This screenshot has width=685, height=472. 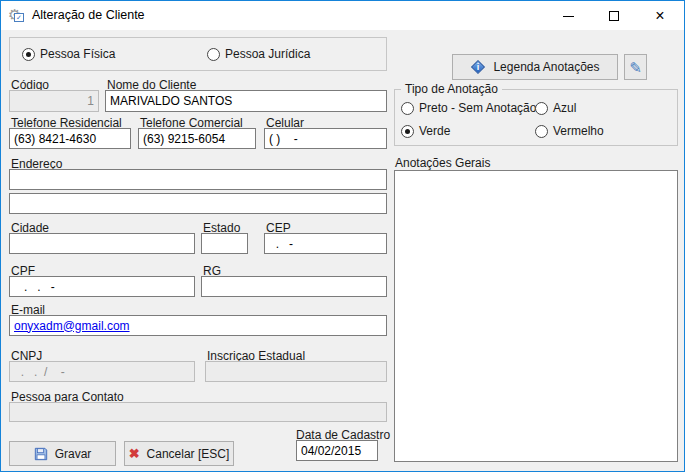 I want to click on radio-label: Azul, so click(x=564, y=108).